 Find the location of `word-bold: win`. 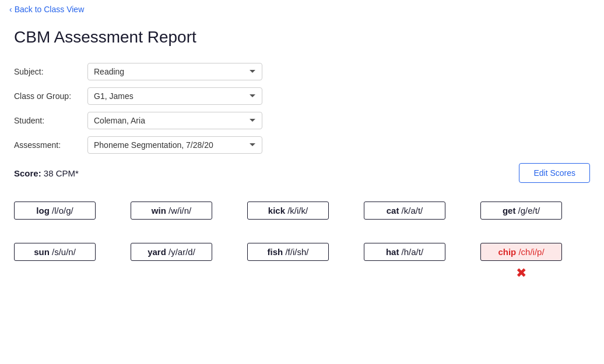

word-bold: win is located at coordinates (159, 211).